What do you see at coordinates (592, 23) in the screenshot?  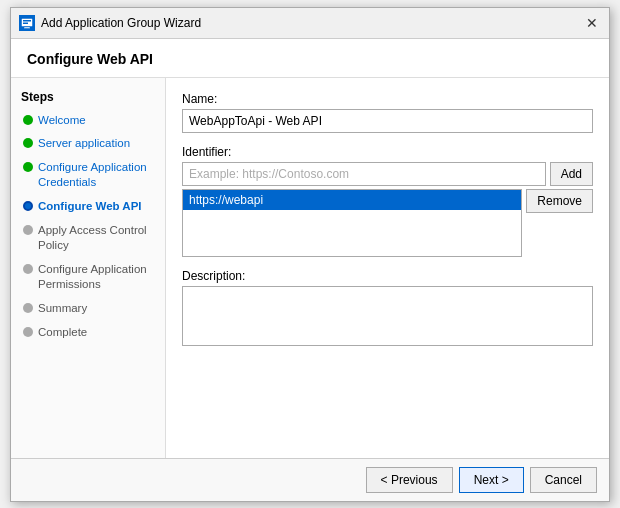 I see `close-button: ✕` at bounding box center [592, 23].